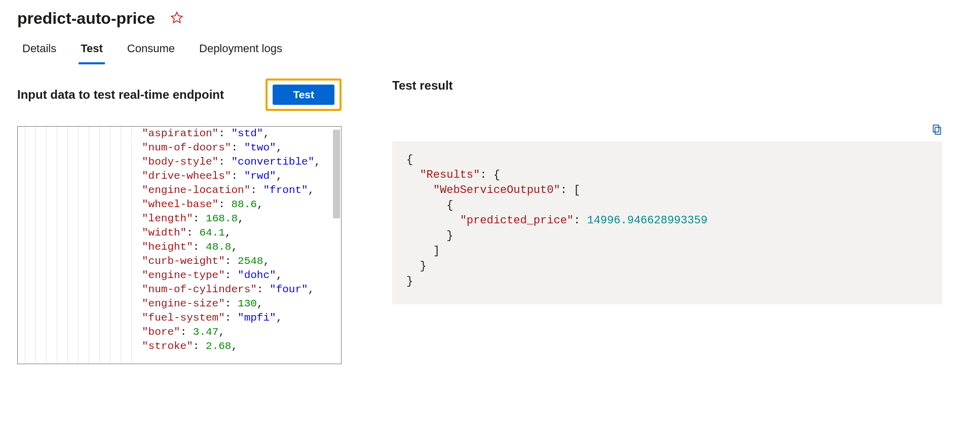 The image size is (980, 430). What do you see at coordinates (86, 18) in the screenshot?
I see `page-title: predict-auto-price` at bounding box center [86, 18].